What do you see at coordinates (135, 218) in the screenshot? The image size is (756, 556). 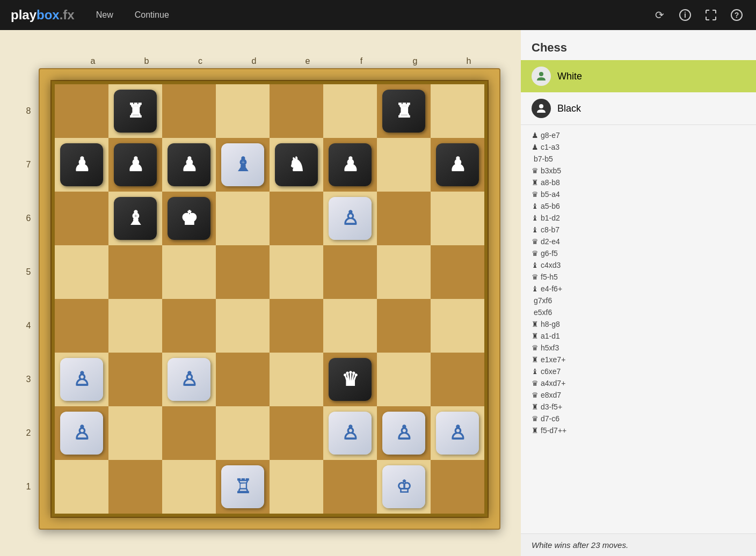 I see `piece-b6-bishop: ♝` at bounding box center [135, 218].